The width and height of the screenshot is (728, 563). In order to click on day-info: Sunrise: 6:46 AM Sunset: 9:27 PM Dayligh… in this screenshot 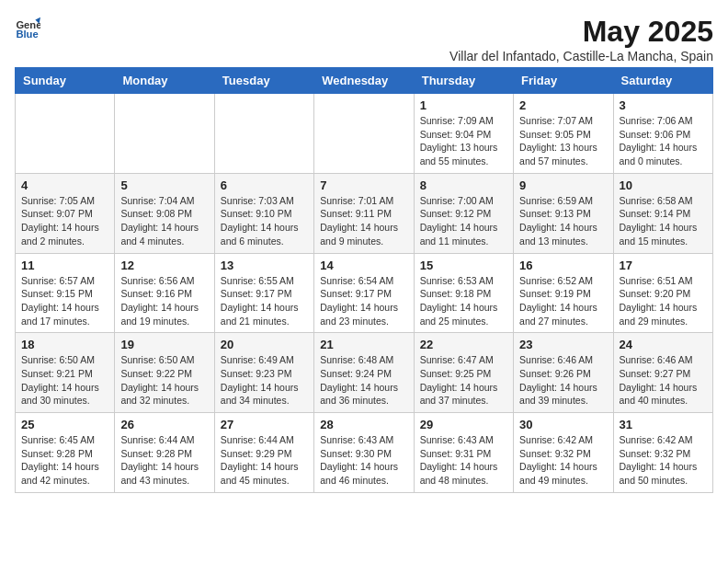, I will do `click(664, 381)`.